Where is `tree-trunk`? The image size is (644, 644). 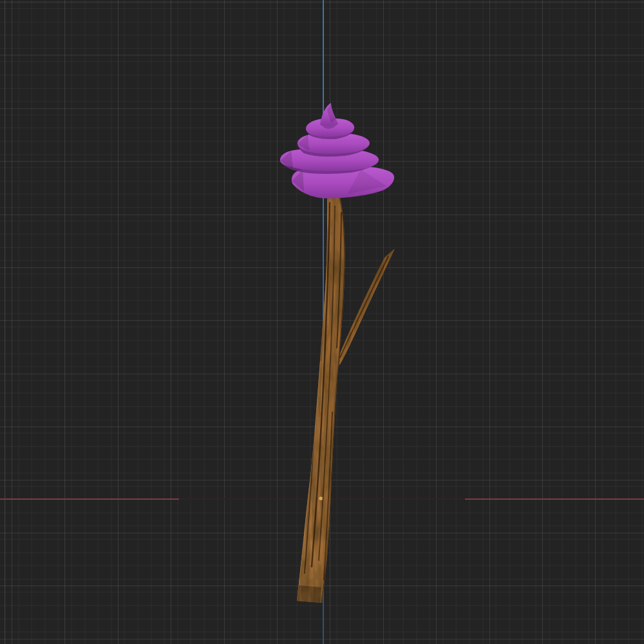 tree-trunk is located at coordinates (345, 399).